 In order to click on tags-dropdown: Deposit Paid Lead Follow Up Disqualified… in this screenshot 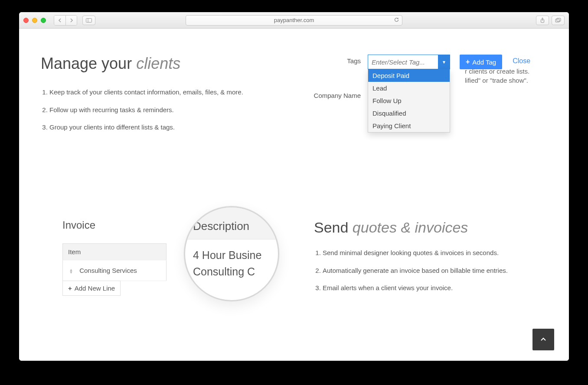, I will do `click(409, 101)`.